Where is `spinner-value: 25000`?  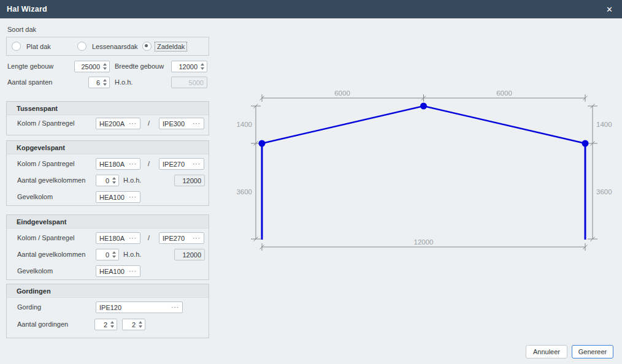
spinner-value: 25000 is located at coordinates (91, 67).